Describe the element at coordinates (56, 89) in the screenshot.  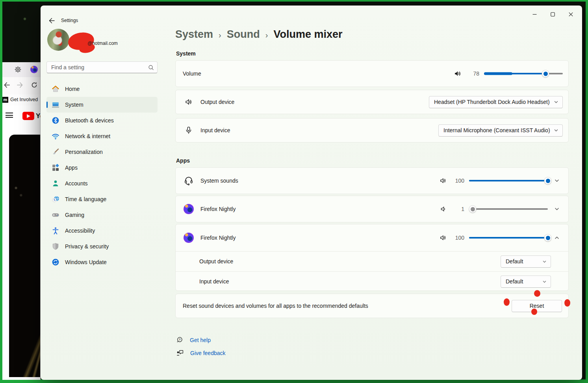
I see `home-icon` at that location.